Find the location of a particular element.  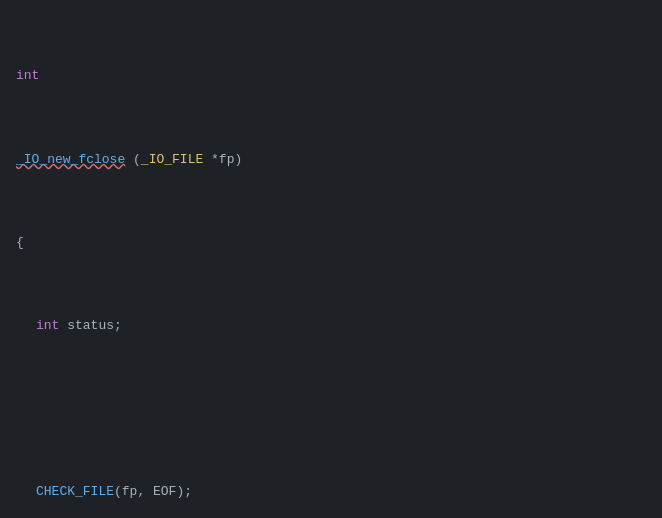

token-space is located at coordinates (63, 326).